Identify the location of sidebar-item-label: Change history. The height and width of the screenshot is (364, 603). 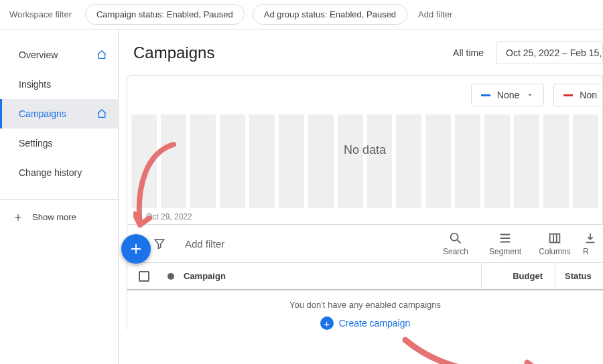
(50, 173).